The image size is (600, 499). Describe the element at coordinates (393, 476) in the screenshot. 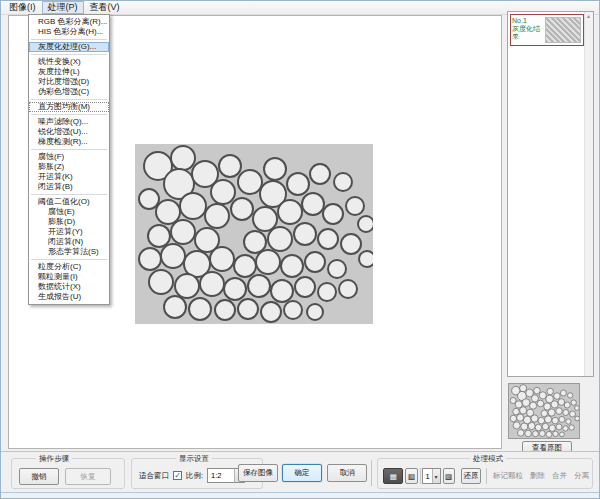

I see `grid-tool-button: ▦` at that location.